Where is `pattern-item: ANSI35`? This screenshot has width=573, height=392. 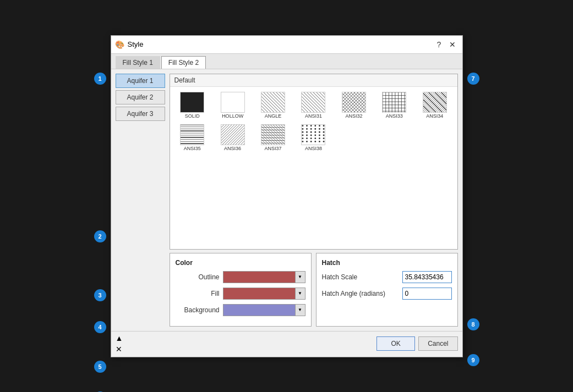 pattern-item: ANSI35 is located at coordinates (193, 138).